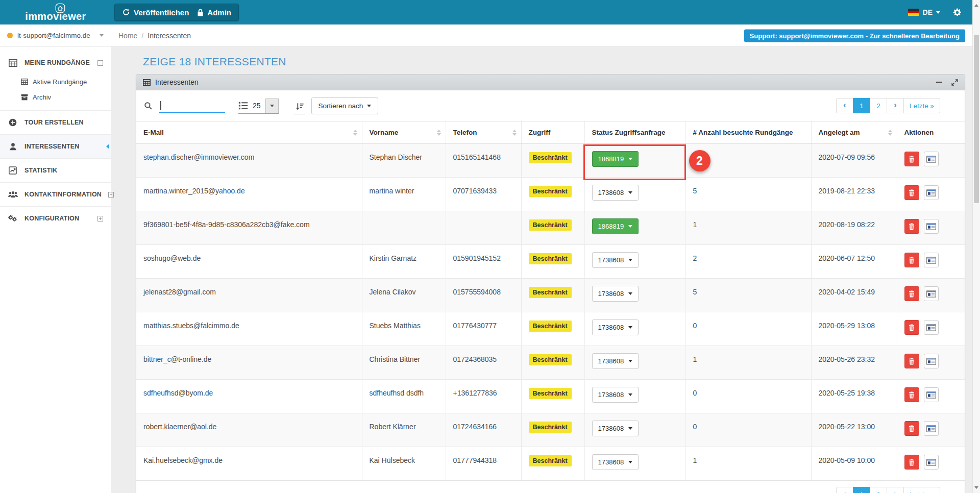 Image resolution: width=980 pixels, height=493 pixels. I want to click on search-input, so click(192, 105).